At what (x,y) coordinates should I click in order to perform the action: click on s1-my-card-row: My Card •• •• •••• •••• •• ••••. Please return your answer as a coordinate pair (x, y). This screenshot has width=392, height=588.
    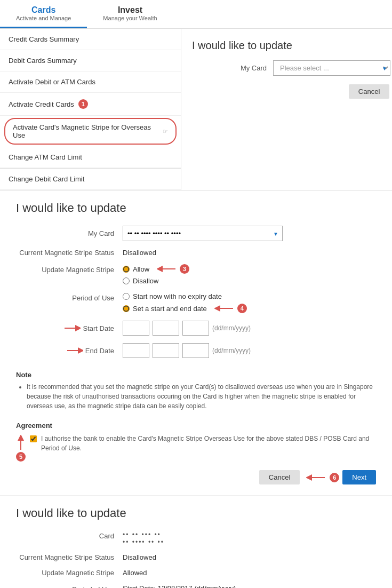
    Looking at the image, I should click on (196, 234).